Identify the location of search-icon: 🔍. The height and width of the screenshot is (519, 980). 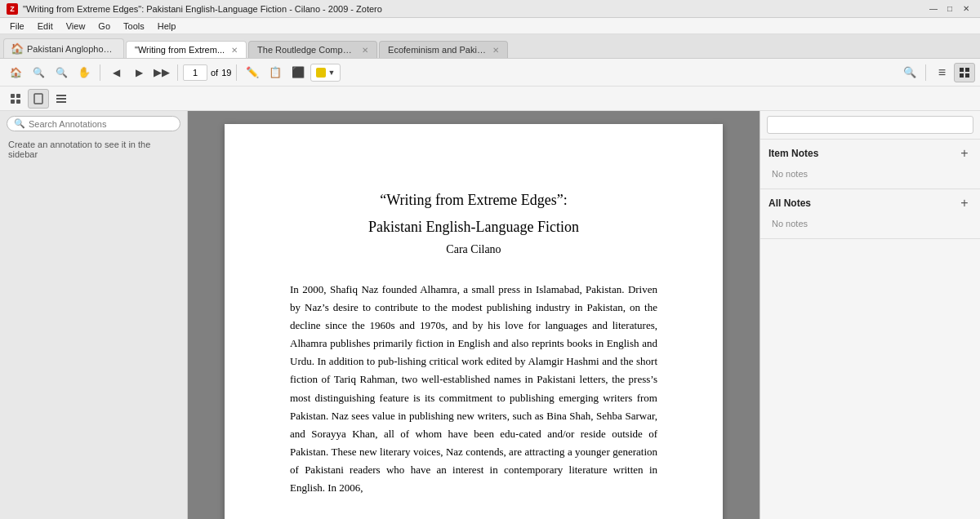
(20, 124).